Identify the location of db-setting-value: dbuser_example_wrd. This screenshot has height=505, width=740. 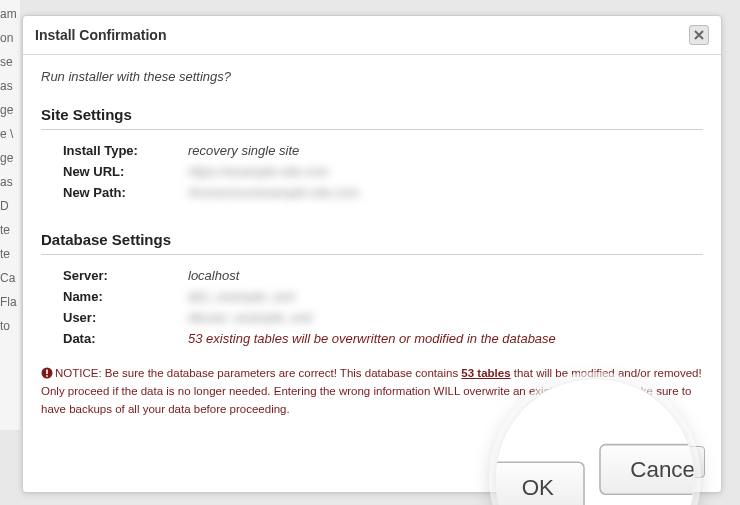
(250, 318).